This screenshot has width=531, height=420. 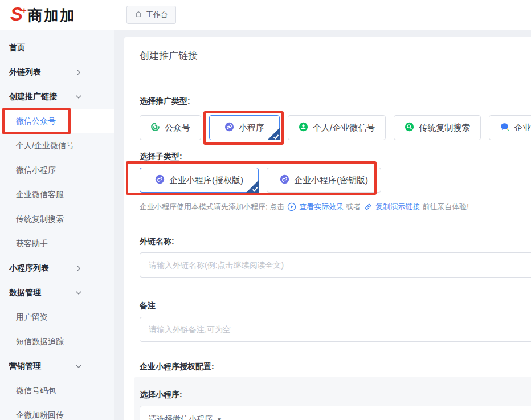 I want to click on link-icon, so click(x=368, y=207).